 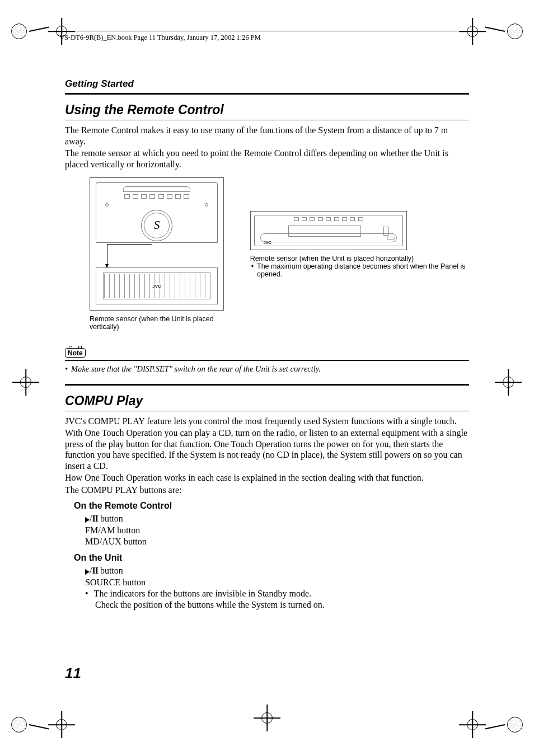 What do you see at coordinates (147, 254) in the screenshot?
I see `figure-vertical-column: S JVC Remote sensor (when the Unit is pl…` at bounding box center [147, 254].